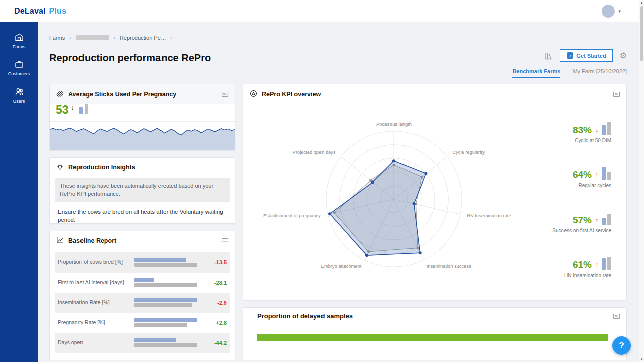 This screenshot has height=362, width=644. What do you see at coordinates (93, 38) in the screenshot?
I see `breadcrumb-redacted` at bounding box center [93, 38].